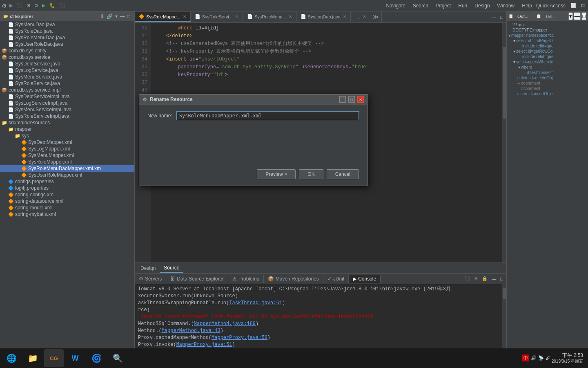 The width and height of the screenshot is (588, 368). I want to click on tree-item: 📄SysUserRoleDao.java, so click(67, 44).